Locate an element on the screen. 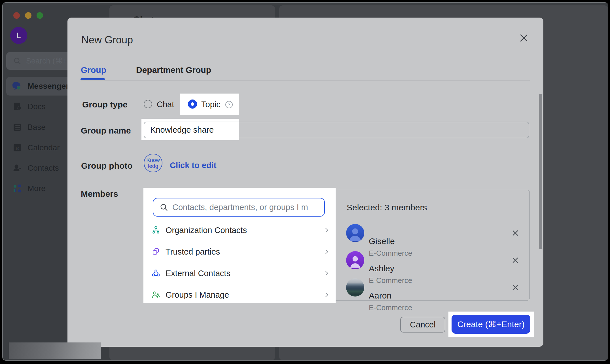 The width and height of the screenshot is (610, 364). member-avatar-aaron is located at coordinates (355, 287).